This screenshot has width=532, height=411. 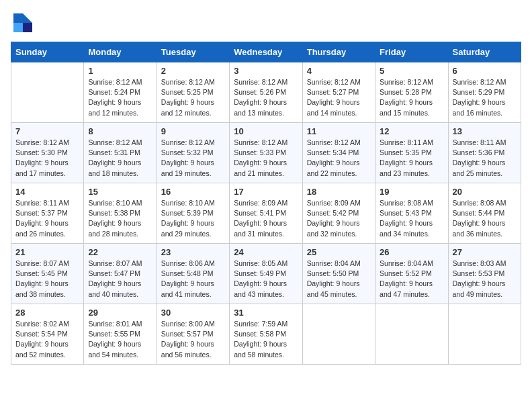 I want to click on calendar-cell: 5Sunrise: 8:12 AMSunset: 5:28 PMDaylight…, so click(x=412, y=93).